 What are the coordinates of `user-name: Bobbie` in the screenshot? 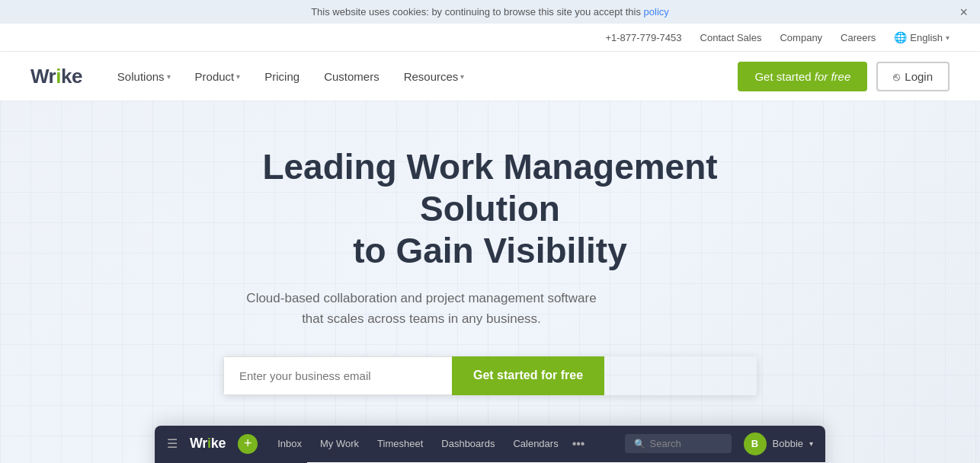 It's located at (788, 443).